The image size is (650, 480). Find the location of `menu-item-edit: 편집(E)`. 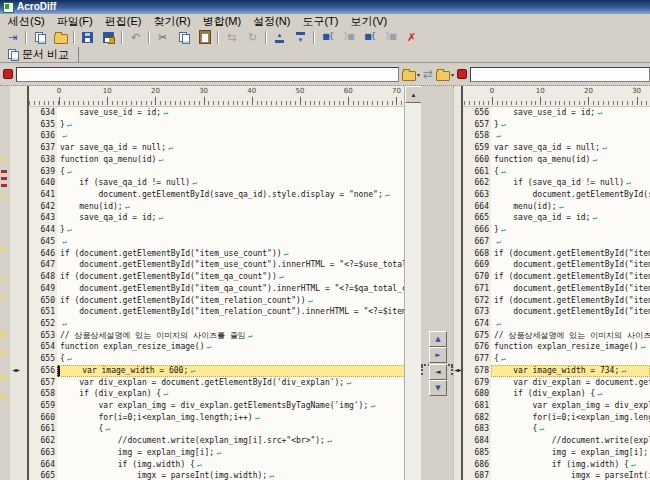

menu-item-edit: 편집(E) is located at coordinates (124, 22).